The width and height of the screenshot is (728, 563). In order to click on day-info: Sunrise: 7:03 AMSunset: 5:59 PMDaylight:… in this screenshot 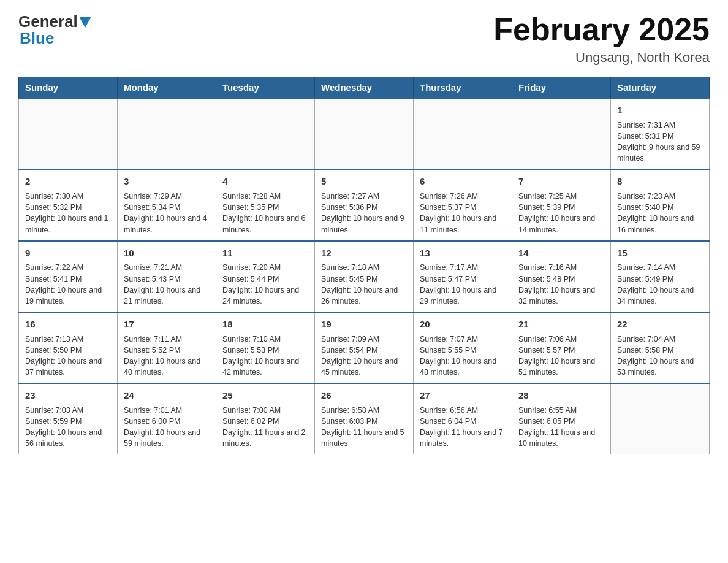, I will do `click(68, 427)`.